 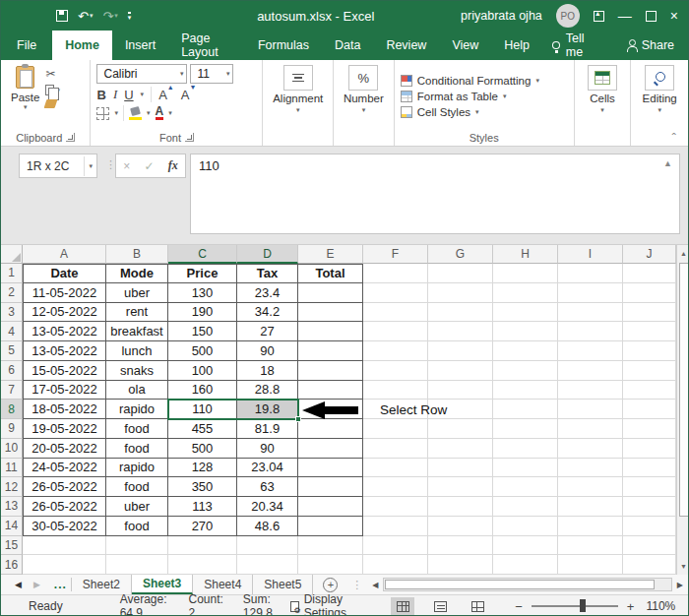 What do you see at coordinates (526, 274) in the screenshot?
I see `cell-H1` at bounding box center [526, 274].